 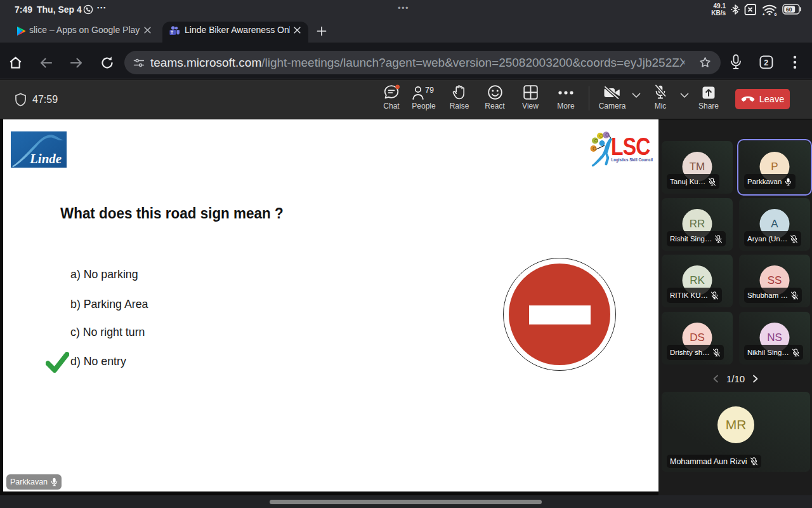 What do you see at coordinates (766, 63) in the screenshot?
I see `svg-text: 2` at bounding box center [766, 63].